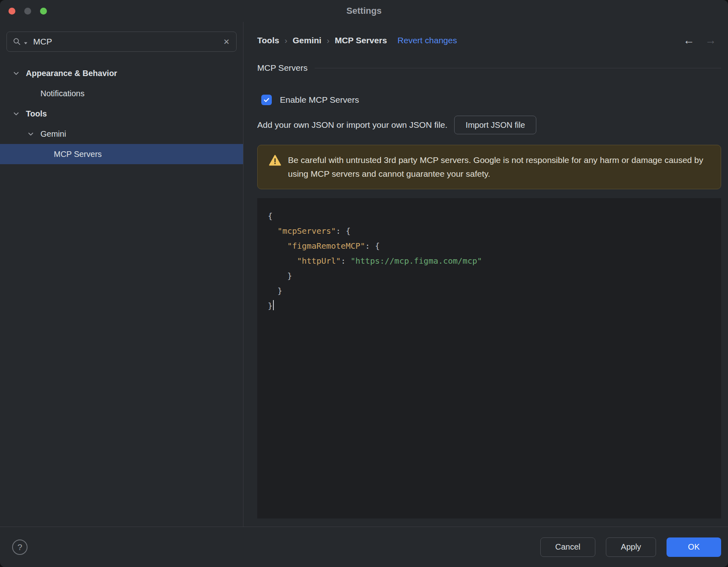 The width and height of the screenshot is (728, 567). Describe the element at coordinates (53, 134) in the screenshot. I see `sidebar-item-label: Gemini` at that location.